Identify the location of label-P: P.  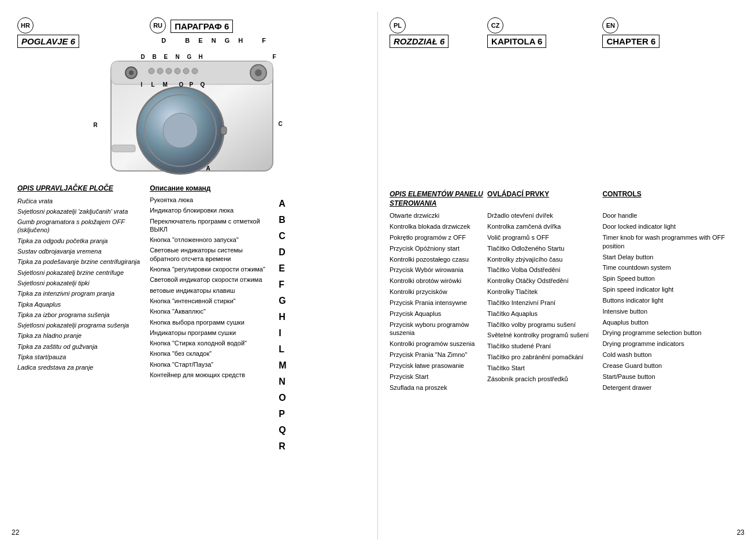
(192, 84).